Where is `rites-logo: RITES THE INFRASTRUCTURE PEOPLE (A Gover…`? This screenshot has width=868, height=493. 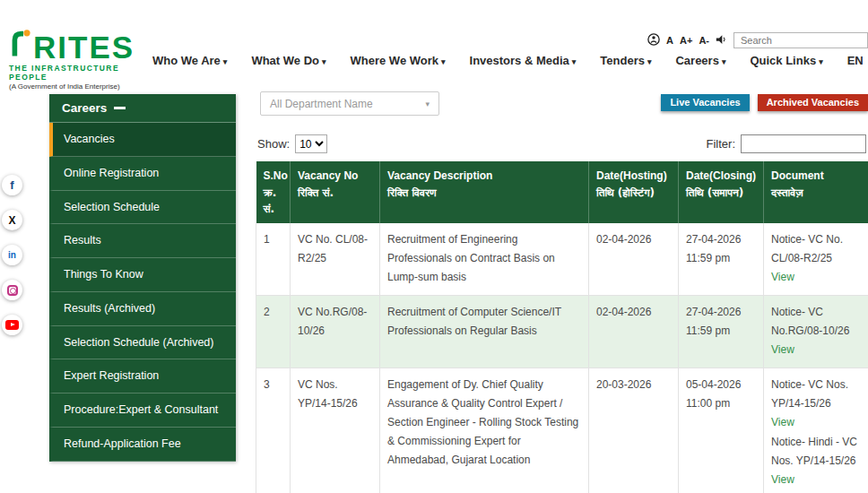
rites-logo: RITES THE INFRASTRUCTURE PEOPLE (A Gover… is located at coordinates (81, 59).